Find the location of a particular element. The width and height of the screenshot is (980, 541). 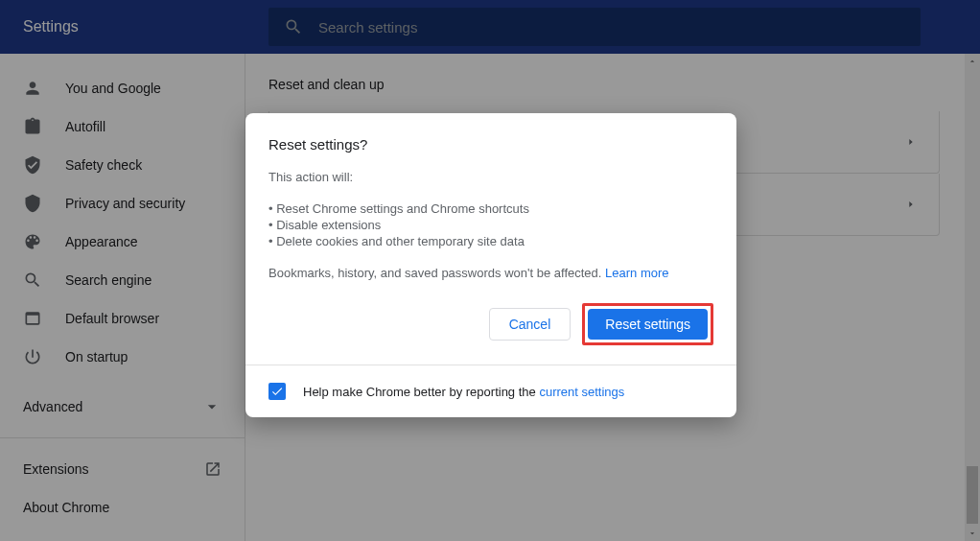

dialog-footer: Help make Chrome better by reporting the… is located at coordinates (491, 391).